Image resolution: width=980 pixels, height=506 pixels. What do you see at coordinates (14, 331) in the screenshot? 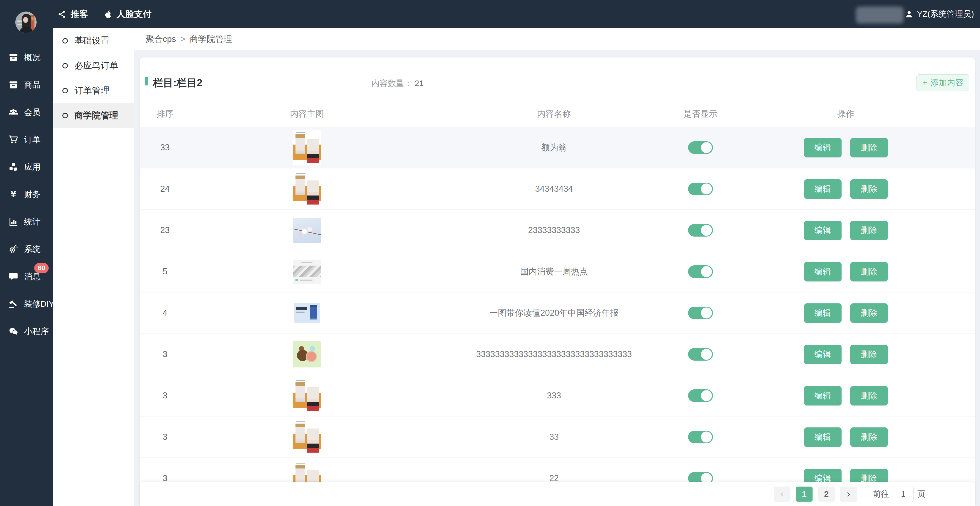
I see `miniprogram-wechat-icon` at bounding box center [14, 331].